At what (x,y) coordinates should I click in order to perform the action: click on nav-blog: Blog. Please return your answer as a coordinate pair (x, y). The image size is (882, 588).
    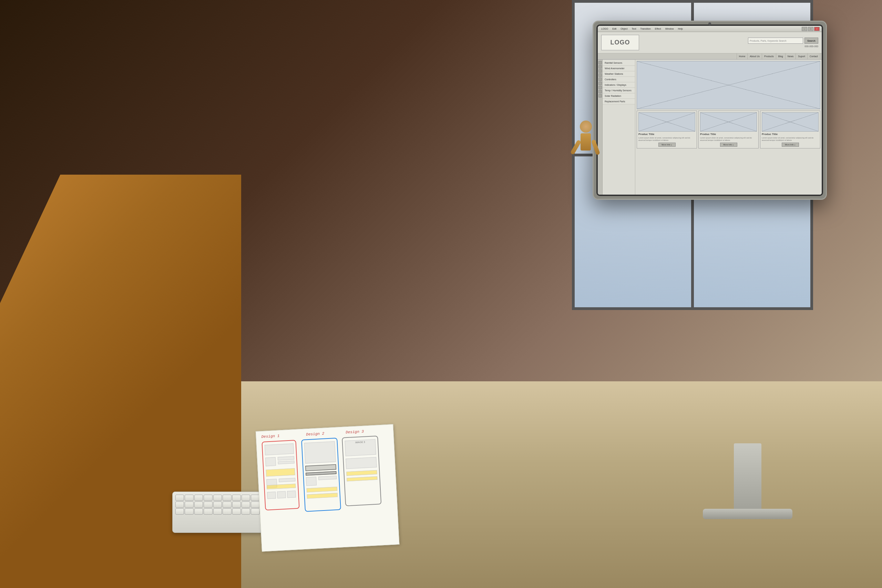
    Looking at the image, I should click on (781, 56).